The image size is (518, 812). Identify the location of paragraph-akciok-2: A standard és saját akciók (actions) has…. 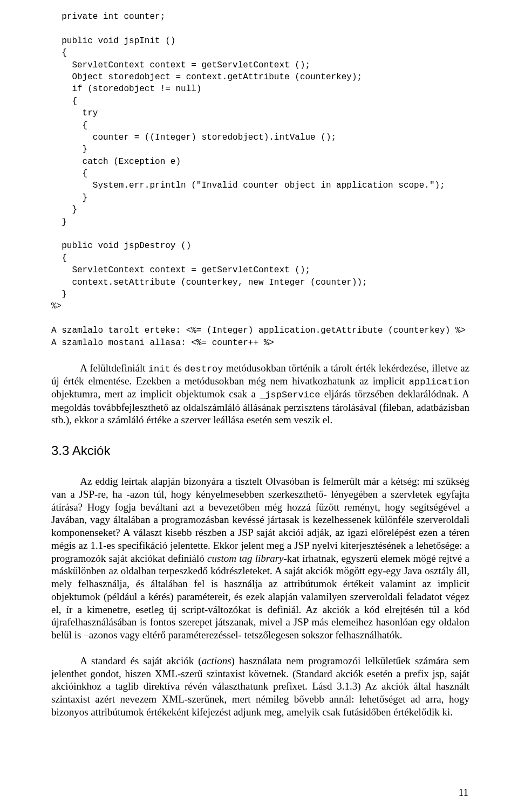
(260, 687).